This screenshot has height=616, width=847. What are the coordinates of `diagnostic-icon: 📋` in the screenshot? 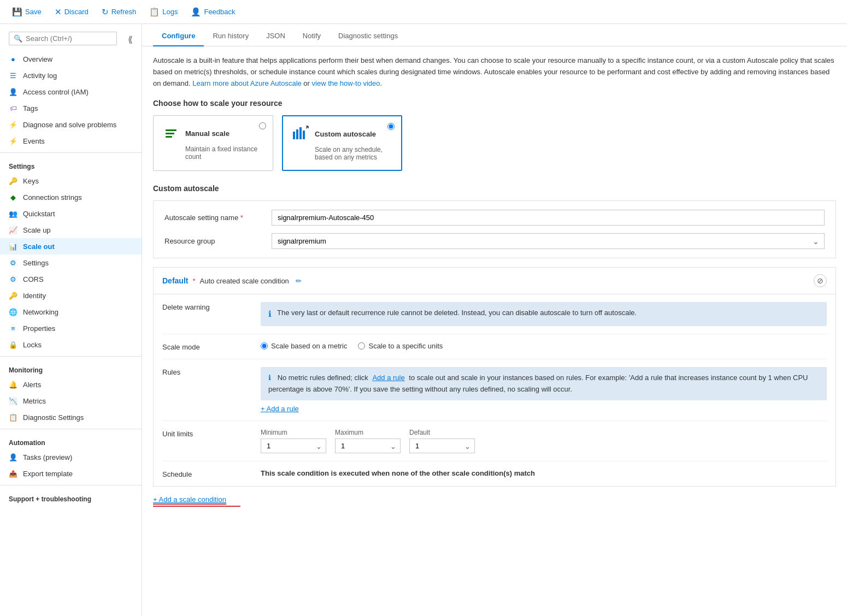 It's located at (13, 417).